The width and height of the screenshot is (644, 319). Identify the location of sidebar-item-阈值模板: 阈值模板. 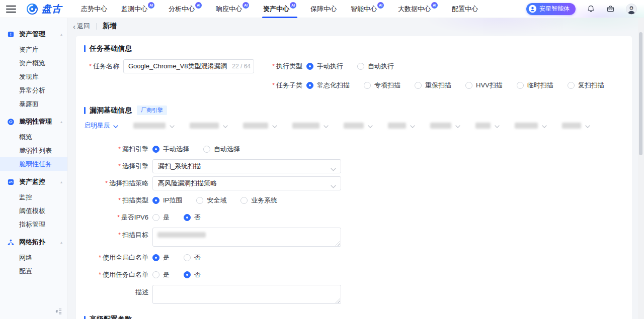
(34, 211).